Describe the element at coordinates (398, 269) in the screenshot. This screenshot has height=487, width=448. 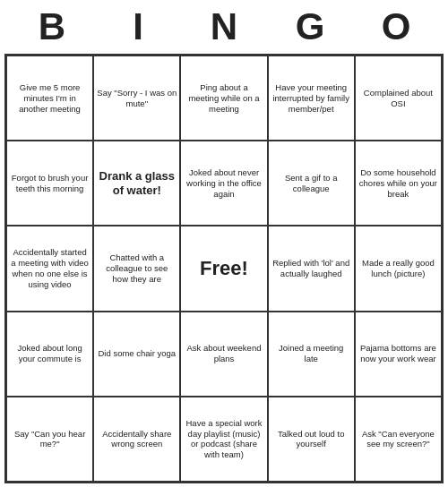
I see `bingo-cell-14: Made a really good lunch (picture)` at that location.